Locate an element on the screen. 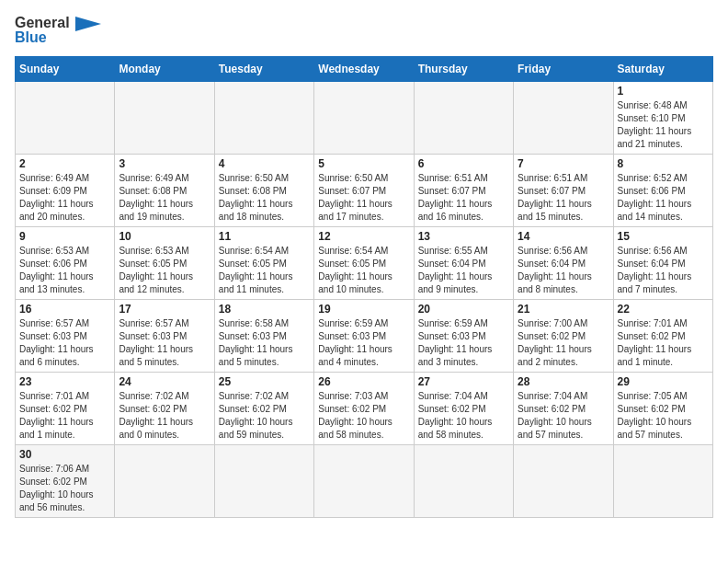  day-cell: 1Sunrise: 6:48 AM Sunset: 6:10 PM Daylig… is located at coordinates (663, 118).